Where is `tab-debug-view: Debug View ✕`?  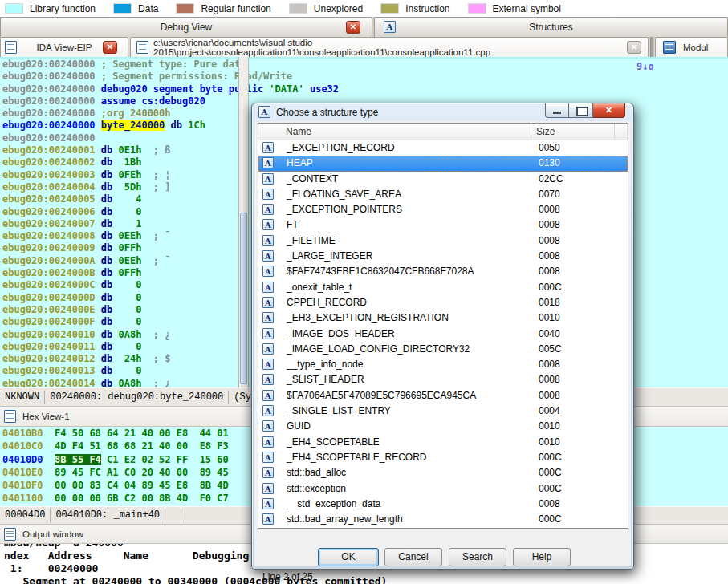
tab-debug-view: Debug View ✕ is located at coordinates (186, 27).